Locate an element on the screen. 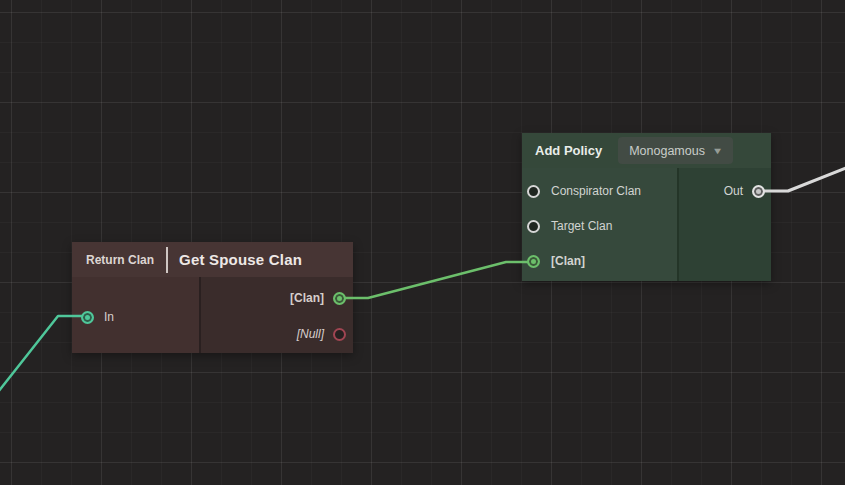 This screenshot has height=485, width=845. node-get-spouse-clan: Return Clan Get Spouse Clan In [Clan] [N… is located at coordinates (212, 298).